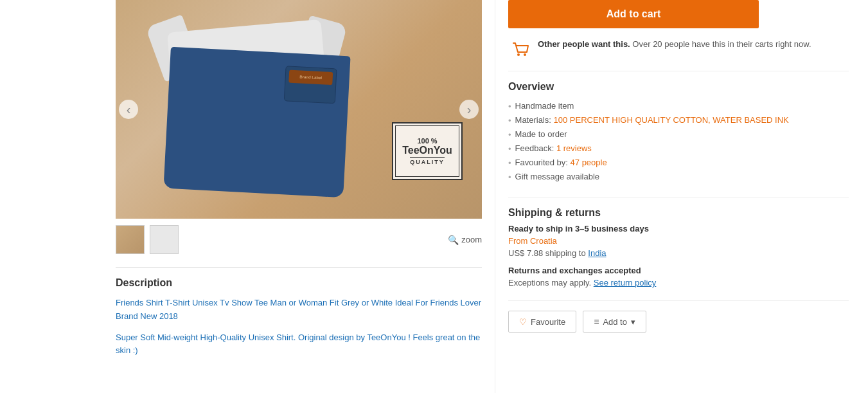 Image resolution: width=868 pixels, height=393 pixels. What do you see at coordinates (596, 322) in the screenshot?
I see `list-icon: ≡` at bounding box center [596, 322].